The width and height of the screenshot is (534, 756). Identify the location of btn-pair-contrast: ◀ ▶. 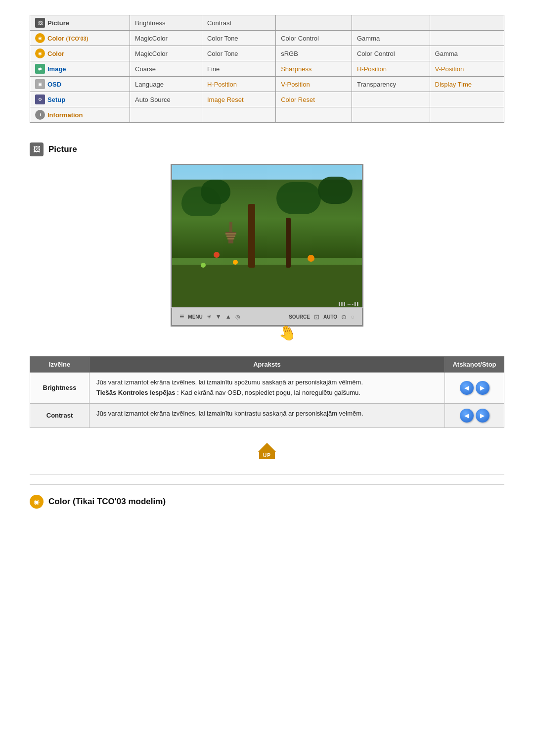
(475, 416).